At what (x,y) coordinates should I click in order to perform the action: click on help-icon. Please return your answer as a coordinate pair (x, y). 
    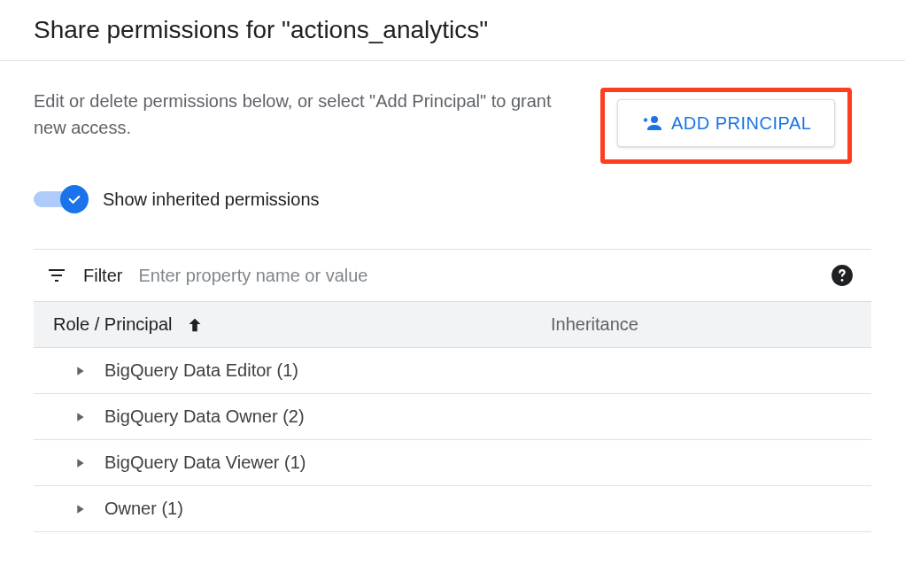
    Looking at the image, I should click on (842, 275).